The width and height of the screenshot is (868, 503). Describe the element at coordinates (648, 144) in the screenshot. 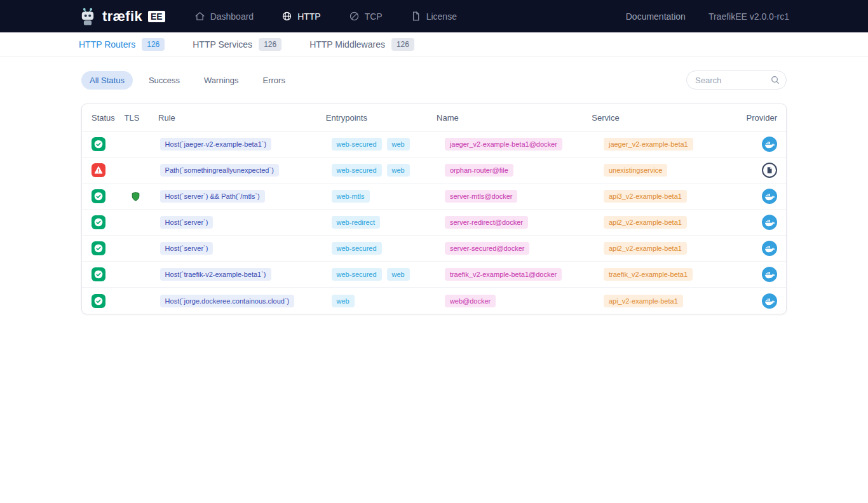

I see `service-pill: jaeger_v2-example-beta1` at that location.